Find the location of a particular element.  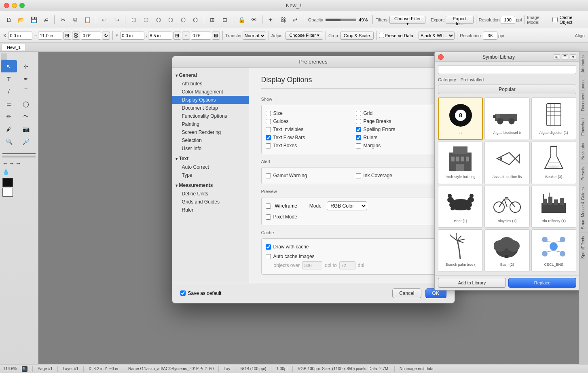

mode-select: RGB Color CMYK Color Grayscale is located at coordinates (347, 206).